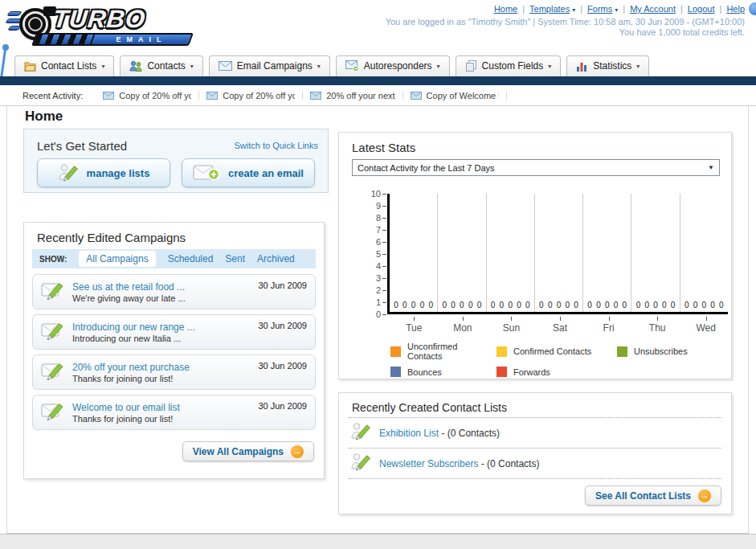  Describe the element at coordinates (133, 333) in the screenshot. I see `campaign-text: Introducing our new range ...Introducing…` at that location.